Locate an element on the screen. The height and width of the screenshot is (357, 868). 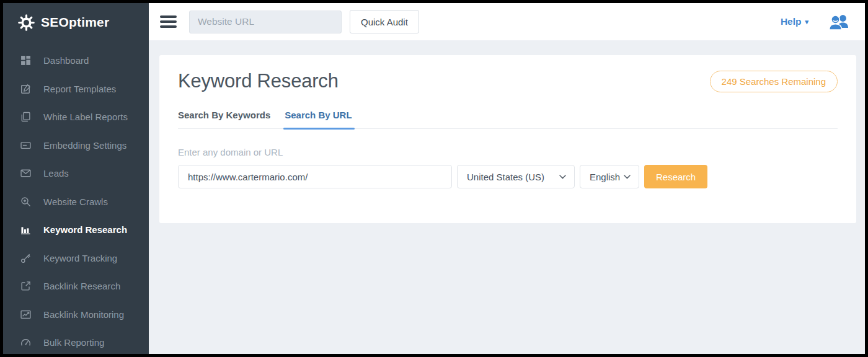
research-button: Research is located at coordinates (676, 177).